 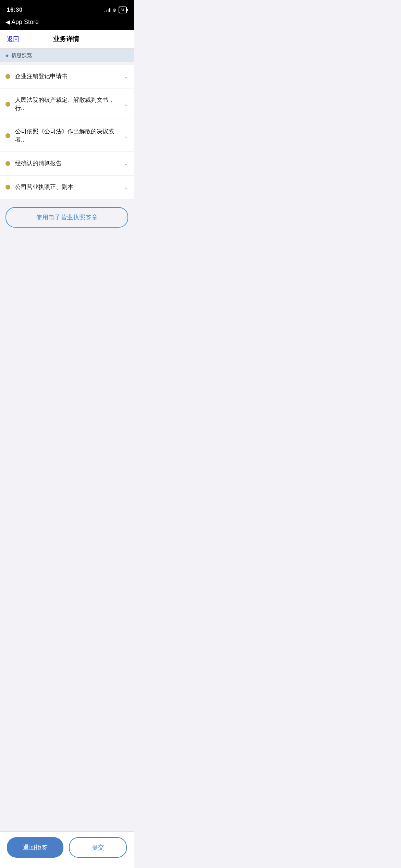 I want to click on item-label: 公司营业执照正、副本, so click(x=67, y=187).